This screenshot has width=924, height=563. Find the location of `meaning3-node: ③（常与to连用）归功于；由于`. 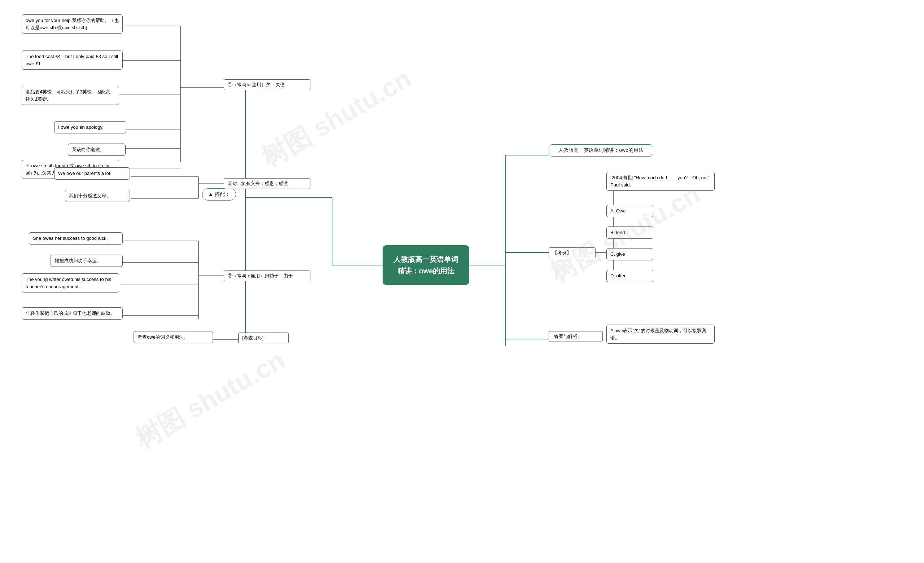

meaning3-node: ③（常与to连用）归功于；由于 is located at coordinates (267, 276).